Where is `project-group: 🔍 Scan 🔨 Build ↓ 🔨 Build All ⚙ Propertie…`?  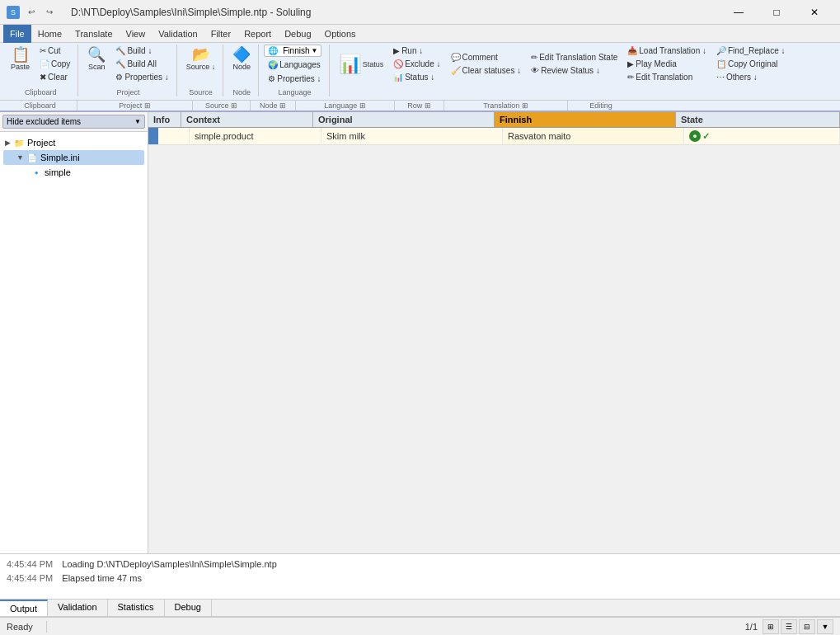
project-group: 🔍 Scan 🔨 Build ↓ 🔨 Build All ⚙ Propertie… is located at coordinates (129, 71).